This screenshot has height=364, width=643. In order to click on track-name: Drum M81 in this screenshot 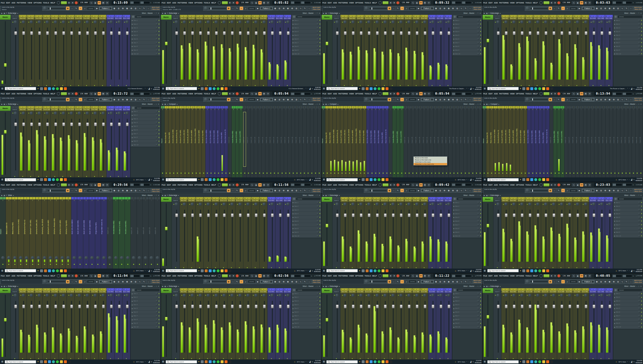, I will do `click(424, 19)`.